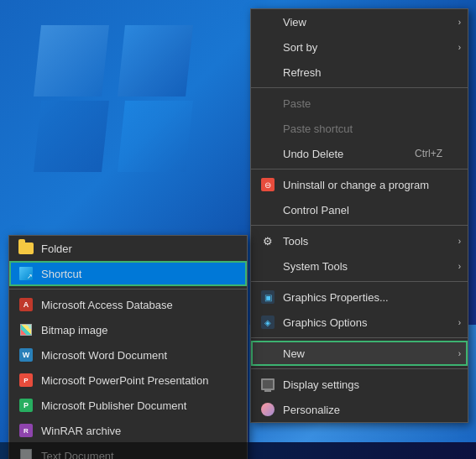 This screenshot has height=459, width=476. Describe the element at coordinates (26, 405) in the screenshot. I see `ms-pub-icon: P` at that location.